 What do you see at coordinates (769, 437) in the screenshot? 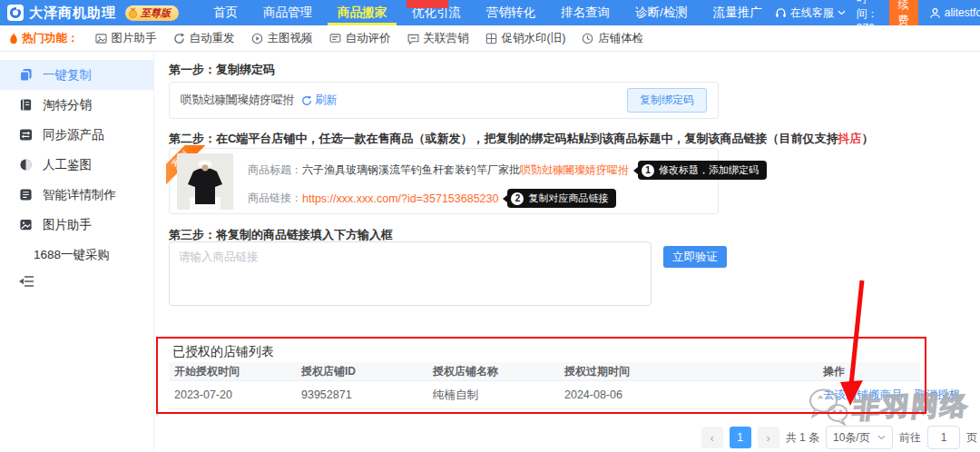
I see `next-page-button: ›` at bounding box center [769, 437].